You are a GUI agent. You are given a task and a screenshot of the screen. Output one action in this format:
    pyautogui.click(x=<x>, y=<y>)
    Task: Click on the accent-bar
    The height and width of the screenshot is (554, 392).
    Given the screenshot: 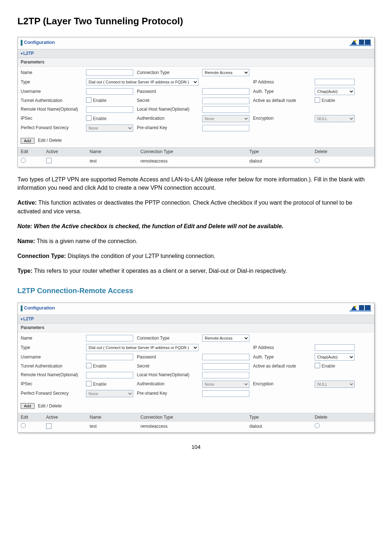 What is the action you would take?
    pyautogui.click(x=22, y=43)
    